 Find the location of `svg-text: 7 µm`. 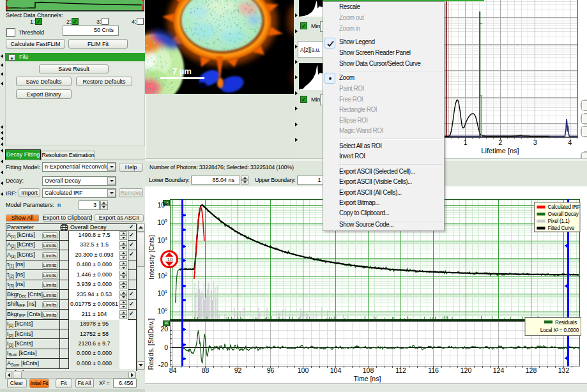

svg-text: 7 µm is located at coordinates (182, 72).